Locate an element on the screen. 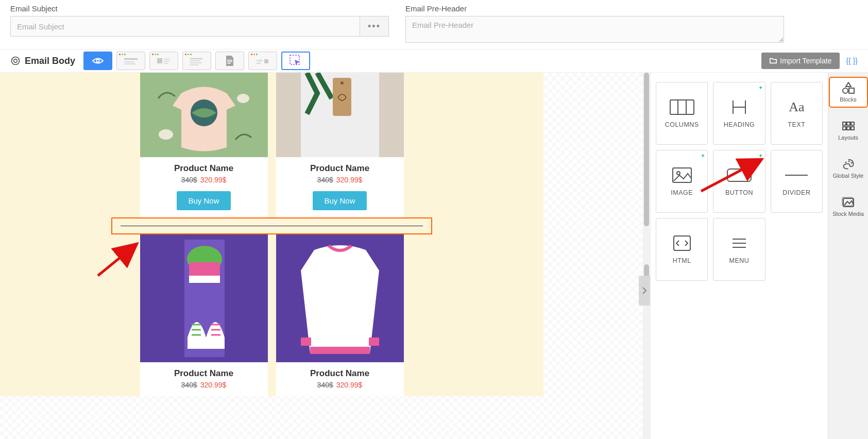  divider-line is located at coordinates (272, 226).